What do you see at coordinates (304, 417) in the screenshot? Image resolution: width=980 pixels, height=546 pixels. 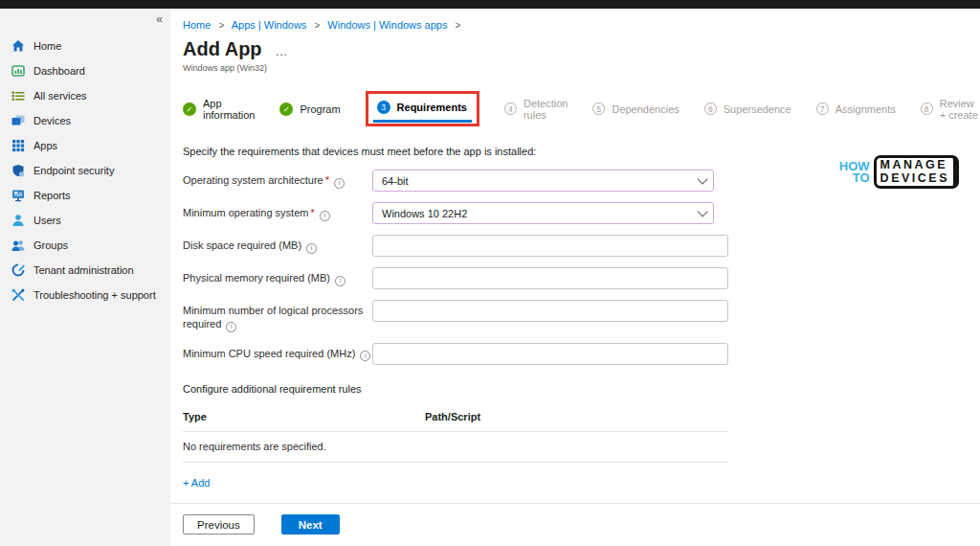 I see `table-header-type: Type` at bounding box center [304, 417].